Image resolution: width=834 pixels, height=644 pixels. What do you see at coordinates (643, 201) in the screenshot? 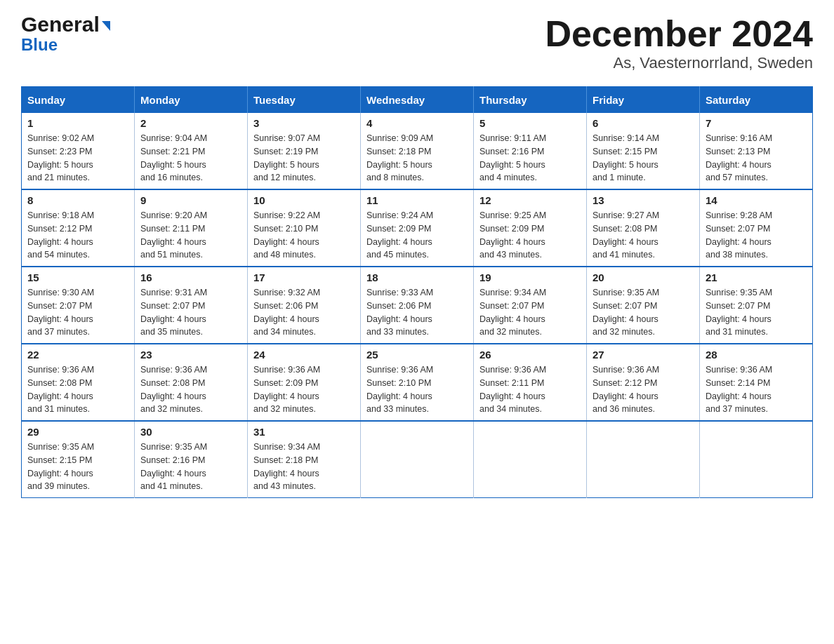
I see `day-number: 13` at bounding box center [643, 201].